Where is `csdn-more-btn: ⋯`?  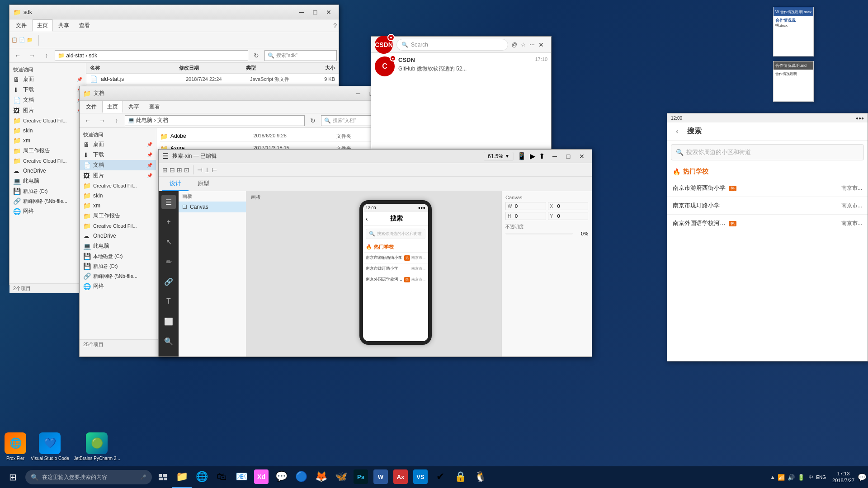 csdn-more-btn: ⋯ is located at coordinates (532, 45).